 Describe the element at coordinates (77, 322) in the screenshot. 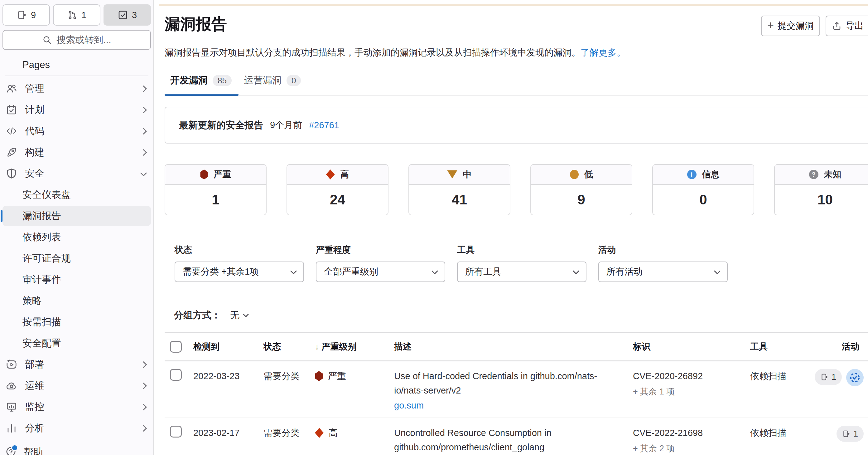

I see `sidebar-item-on-demand-scans: 按需扫描` at that location.